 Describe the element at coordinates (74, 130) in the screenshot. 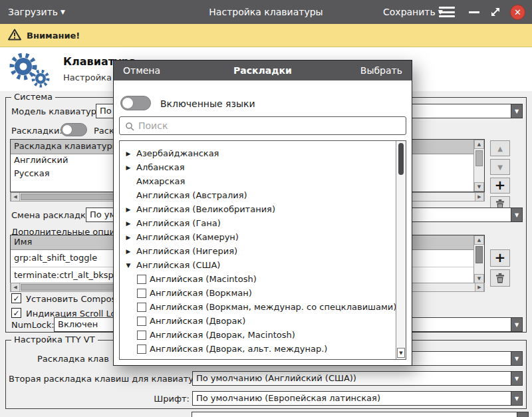

I see `layouts-toggle` at that location.